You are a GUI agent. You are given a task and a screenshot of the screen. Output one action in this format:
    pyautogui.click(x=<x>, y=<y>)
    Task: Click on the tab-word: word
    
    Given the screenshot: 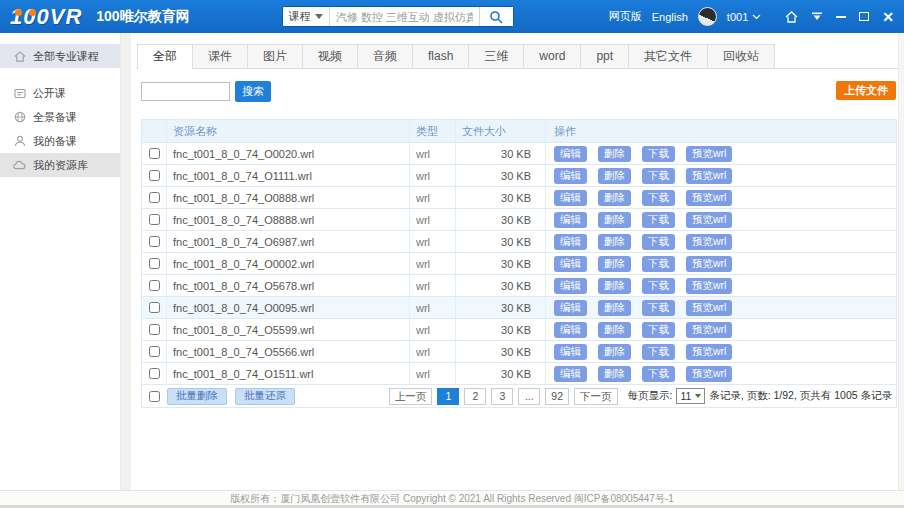 What is the action you would take?
    pyautogui.click(x=552, y=56)
    